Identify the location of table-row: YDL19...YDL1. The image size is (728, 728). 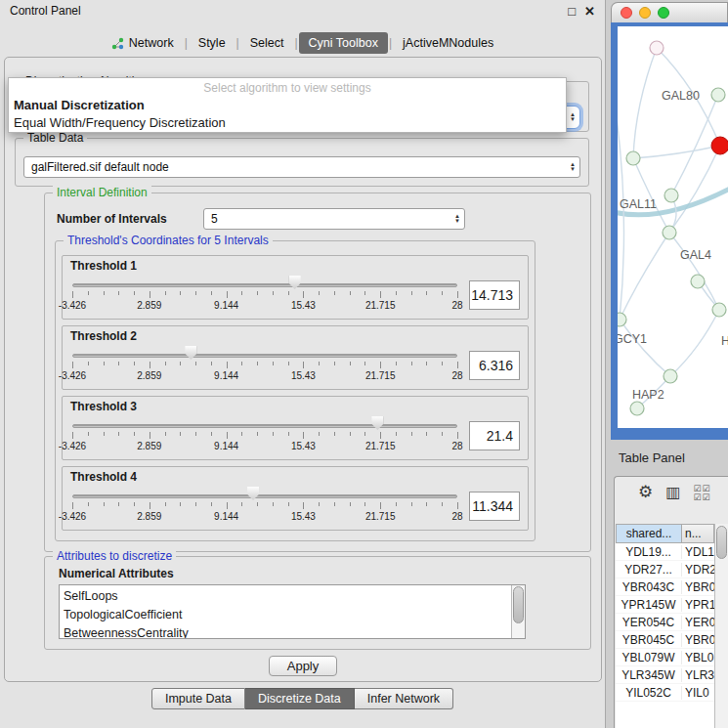
(664, 552).